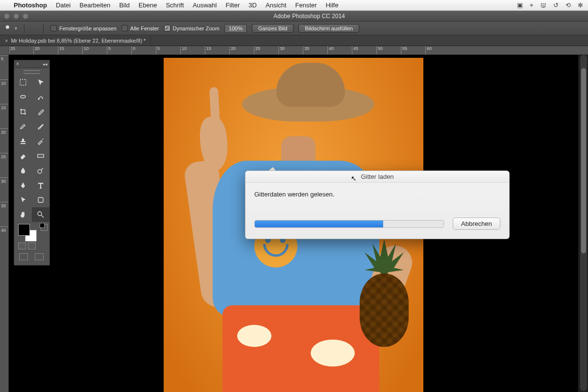  What do you see at coordinates (580, 5) in the screenshot?
I see `status-menu-icon: ✻` at bounding box center [580, 5].